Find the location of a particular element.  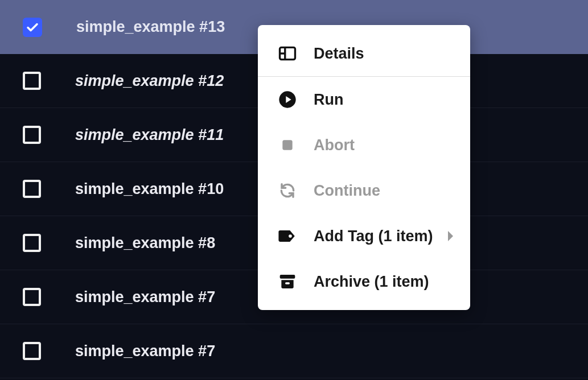

row-label: simple_example #13 is located at coordinates (150, 27).